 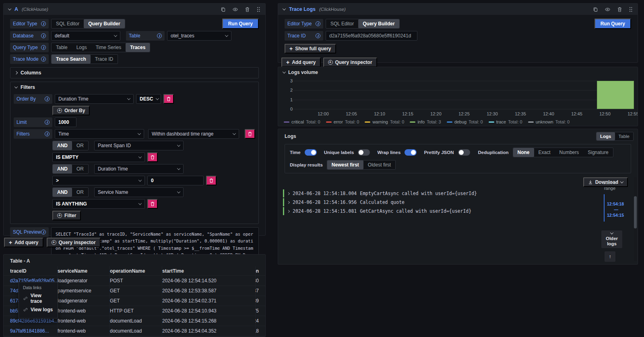 I want to click on editor-type-option: SQL Editor, so click(x=342, y=24).